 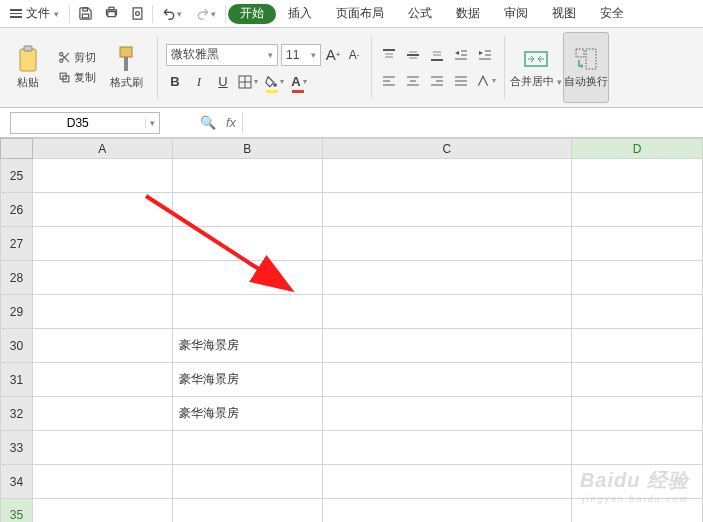 I want to click on name-box-dropdown: ▾, so click(x=152, y=123).